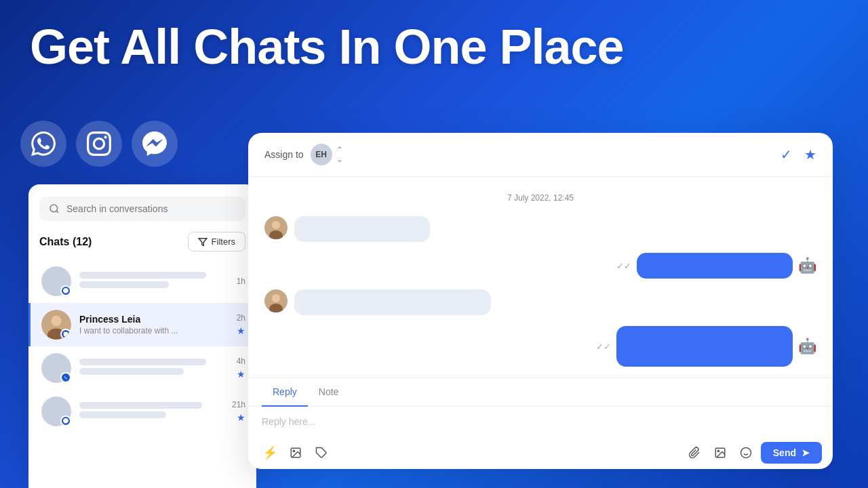 Image resolution: width=868 pixels, height=488 pixels. I want to click on chat-preview: I want to collaborate with ..., so click(154, 331).